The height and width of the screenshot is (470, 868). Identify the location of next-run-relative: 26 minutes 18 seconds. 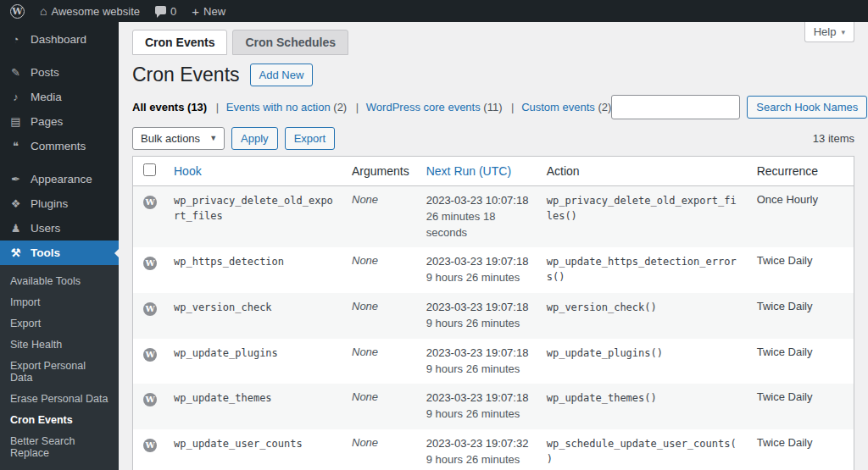
(478, 225).